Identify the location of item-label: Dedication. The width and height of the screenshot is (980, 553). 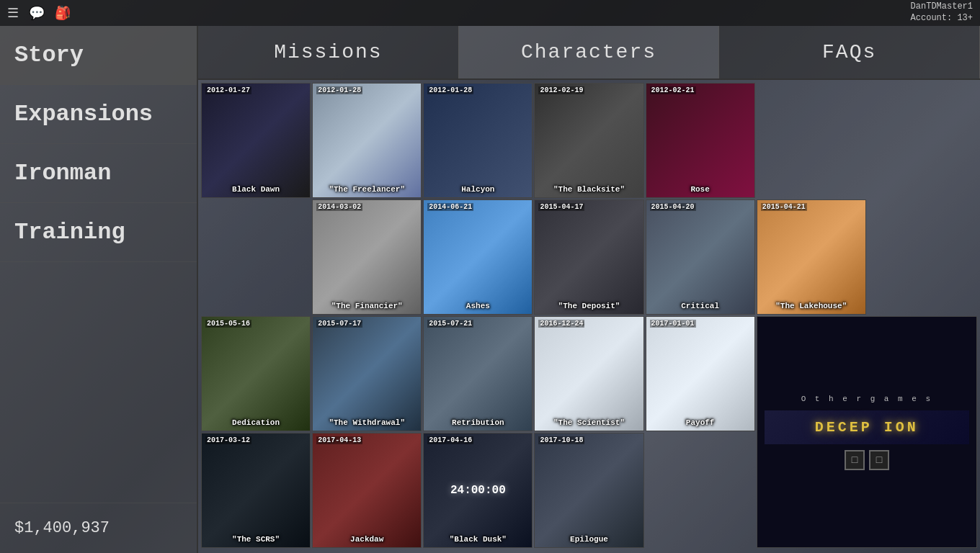
(256, 423).